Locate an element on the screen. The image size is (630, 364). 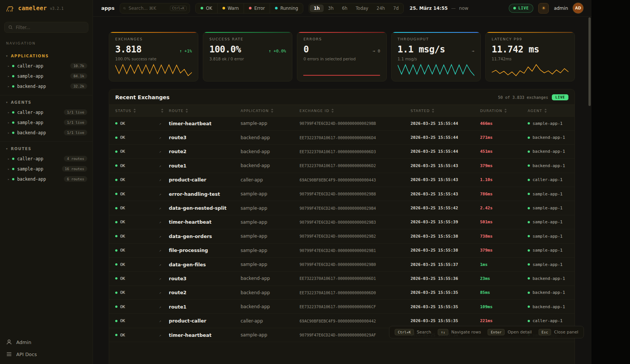
exchange-id-cell: EE7322370A10617-00000000000006CF is located at coordinates (354, 307).